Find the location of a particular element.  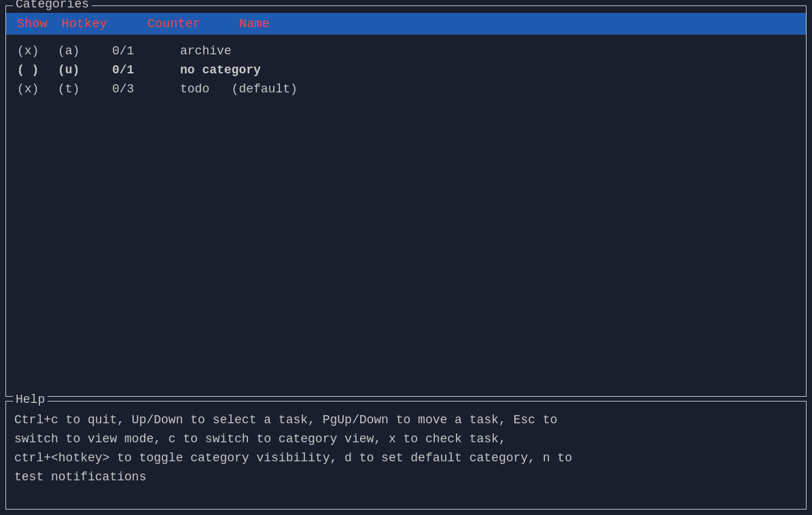

table-header: Show Hotkey Counter Name is located at coordinates (406, 24).